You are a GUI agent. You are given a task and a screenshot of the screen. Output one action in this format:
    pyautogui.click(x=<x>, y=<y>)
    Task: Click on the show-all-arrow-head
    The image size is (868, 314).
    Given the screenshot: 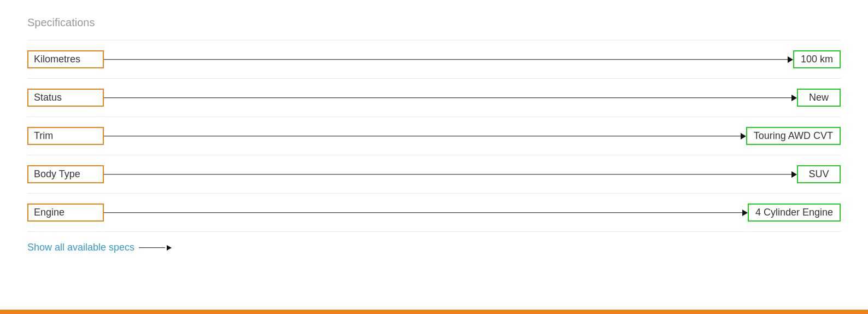 What is the action you would take?
    pyautogui.click(x=169, y=248)
    